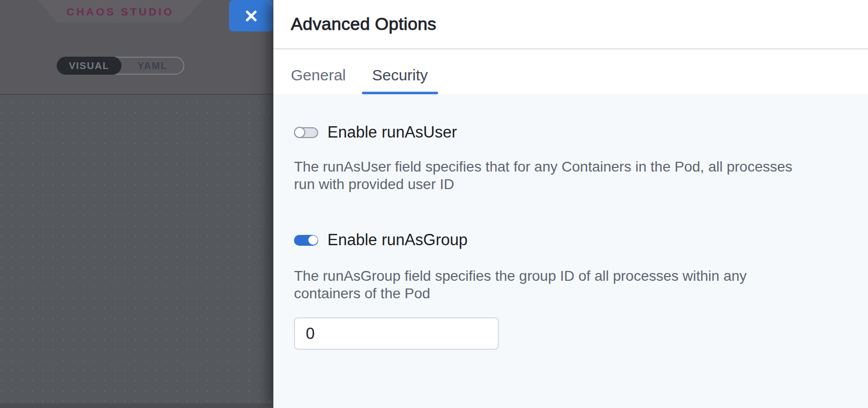  Describe the element at coordinates (251, 16) in the screenshot. I see `close-x-icon` at that location.